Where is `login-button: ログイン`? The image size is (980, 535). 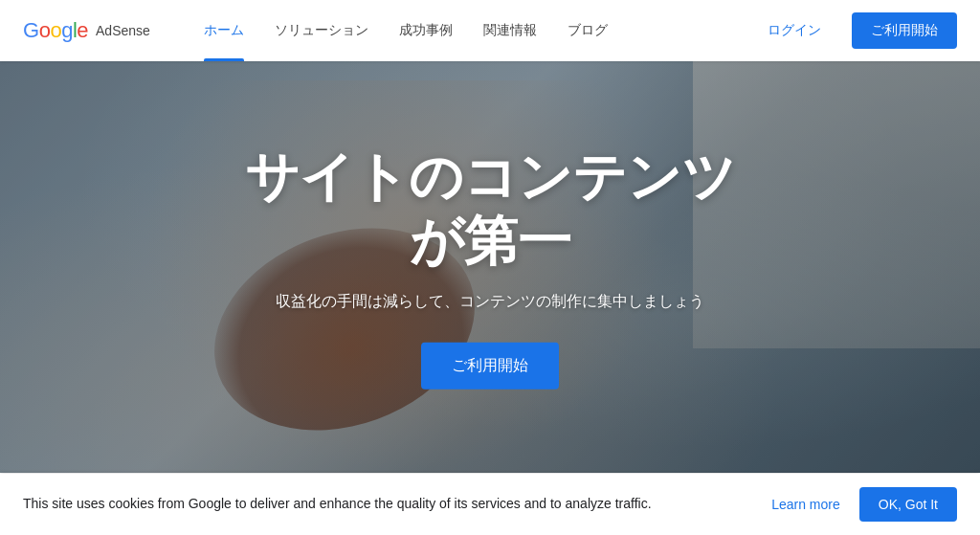
login-button: ログイン is located at coordinates (794, 31).